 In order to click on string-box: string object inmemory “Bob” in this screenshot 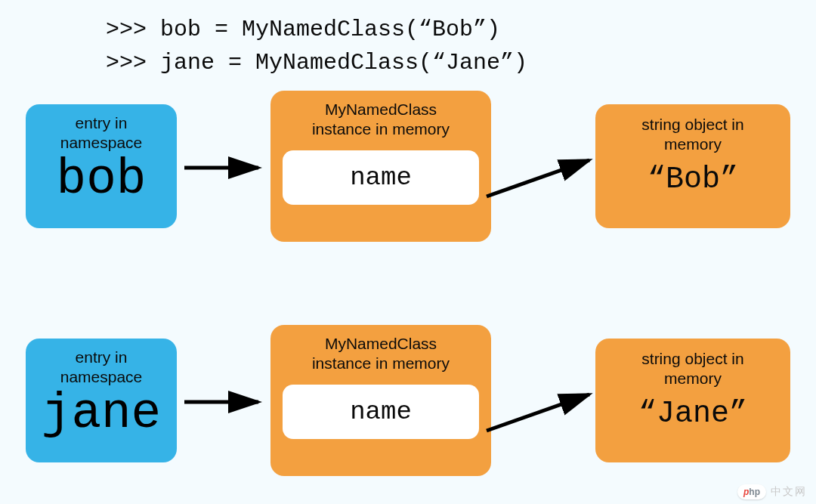, I will do `click(693, 166)`.